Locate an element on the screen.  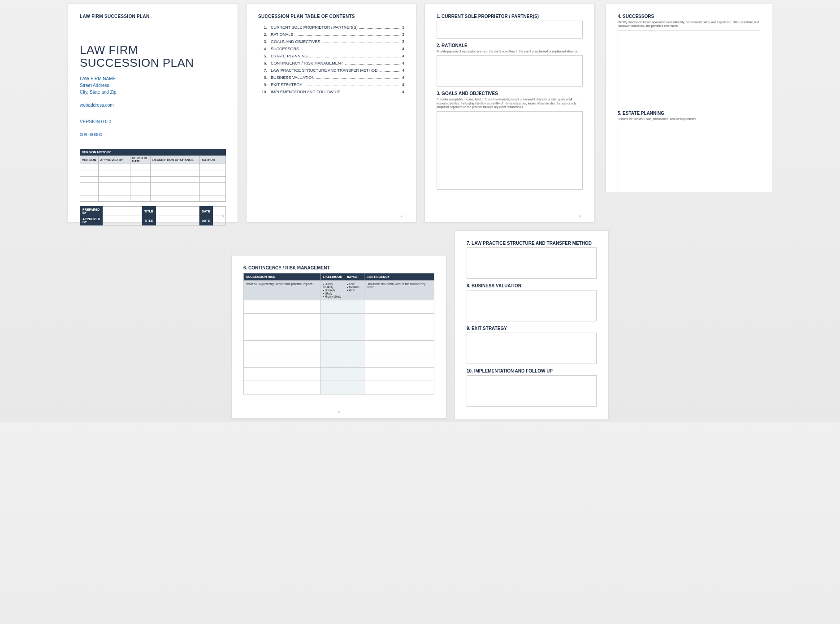
section-9-title: 9. EXIT STRATEGY is located at coordinates (532, 328).